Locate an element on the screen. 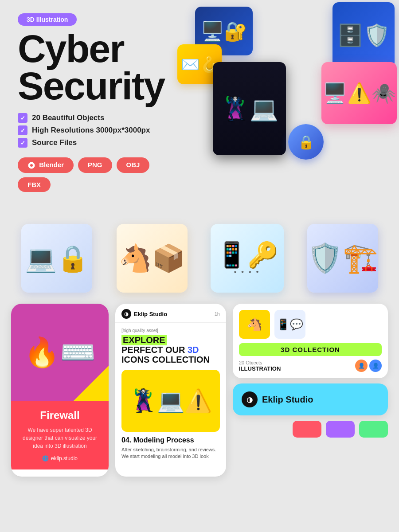 This screenshot has height=532, width=399. explore-logo-icon: ◑ is located at coordinates (126, 314).